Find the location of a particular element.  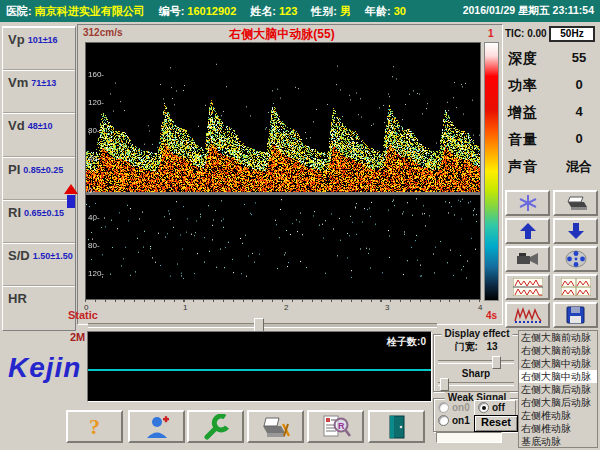

arrow-down-icon is located at coordinates (576, 232).